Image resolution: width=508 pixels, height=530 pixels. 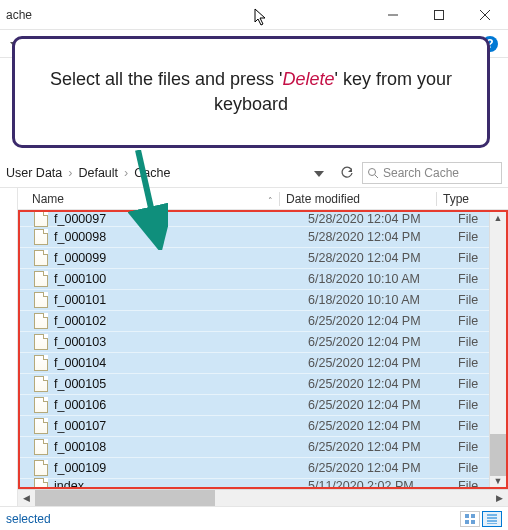 What do you see at coordinates (263, 258) in the screenshot?
I see `table-row: f_0000995/28/2020 12:04 PMFile` at bounding box center [263, 258].